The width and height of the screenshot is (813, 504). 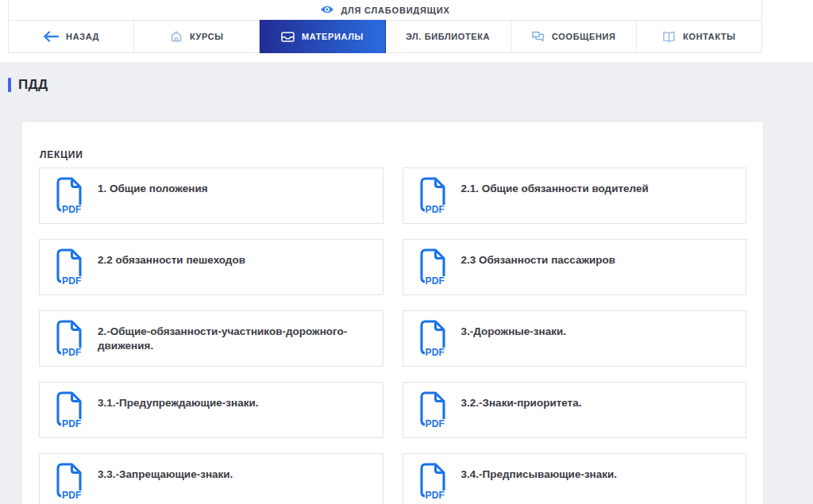 What do you see at coordinates (522, 403) in the screenshot?
I see `lecture-title: 3.2.-Знаки-приоритета.` at bounding box center [522, 403].